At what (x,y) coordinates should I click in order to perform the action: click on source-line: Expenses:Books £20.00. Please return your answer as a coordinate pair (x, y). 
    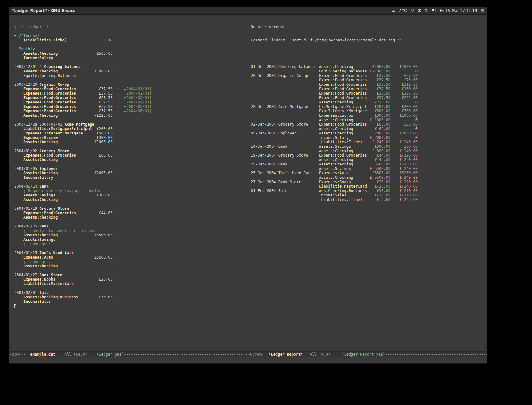
    Looking at the image, I should click on (131, 279).